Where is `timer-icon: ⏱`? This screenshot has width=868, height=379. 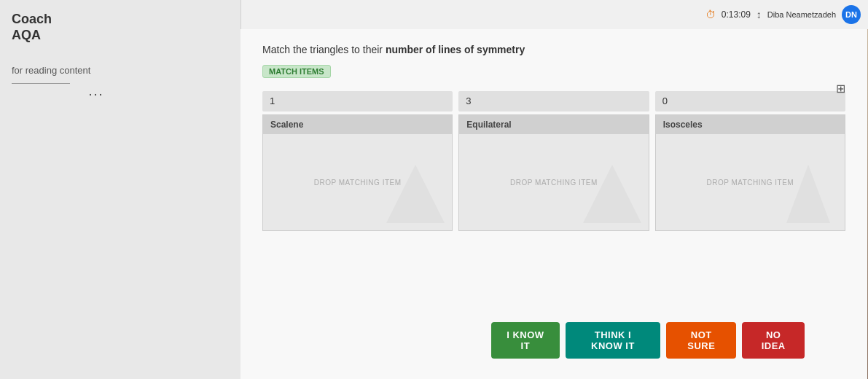
timer-icon: ⏱ is located at coordinates (711, 15).